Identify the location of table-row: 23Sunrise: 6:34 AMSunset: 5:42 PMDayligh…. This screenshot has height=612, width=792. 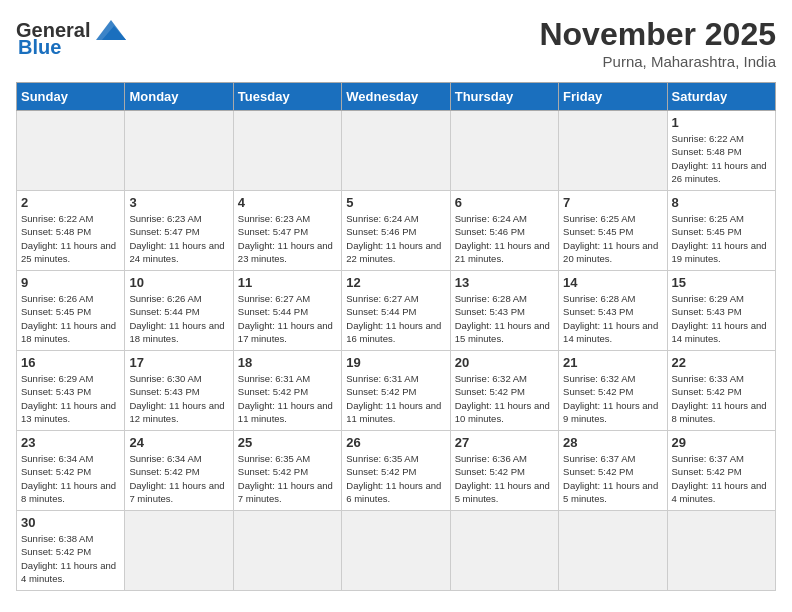
(71, 471).